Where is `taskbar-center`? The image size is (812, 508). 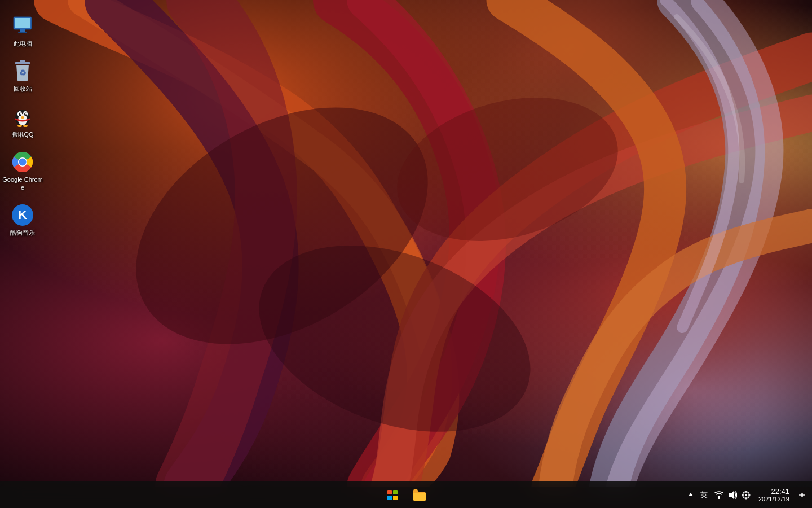
taskbar-center is located at coordinates (406, 495).